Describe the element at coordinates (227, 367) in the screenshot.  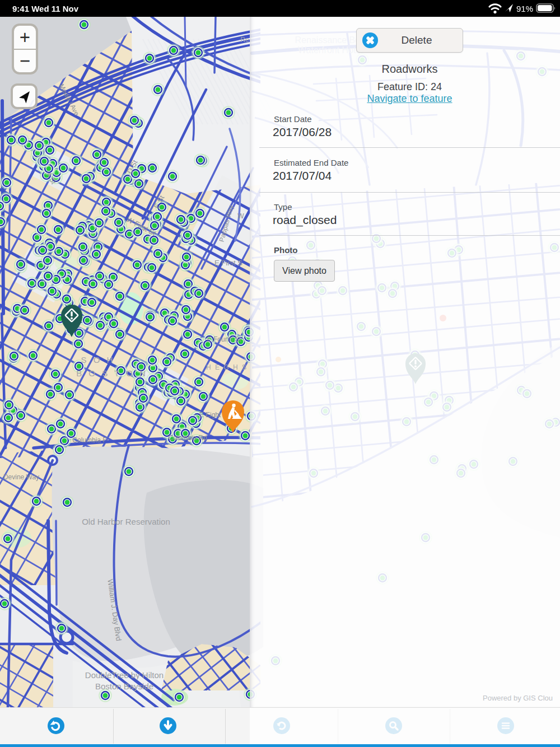
I see `svg-text: H E G H S` at that location.